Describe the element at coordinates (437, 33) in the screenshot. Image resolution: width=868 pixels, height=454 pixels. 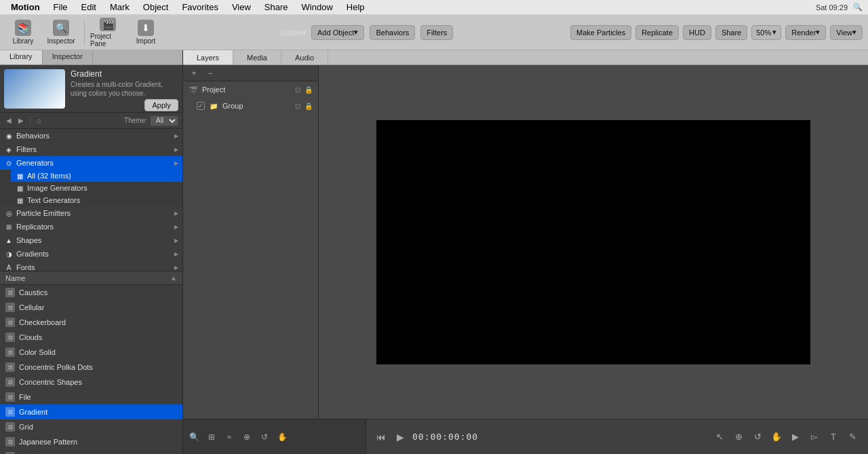
I see `filters-button: Filters` at that location.